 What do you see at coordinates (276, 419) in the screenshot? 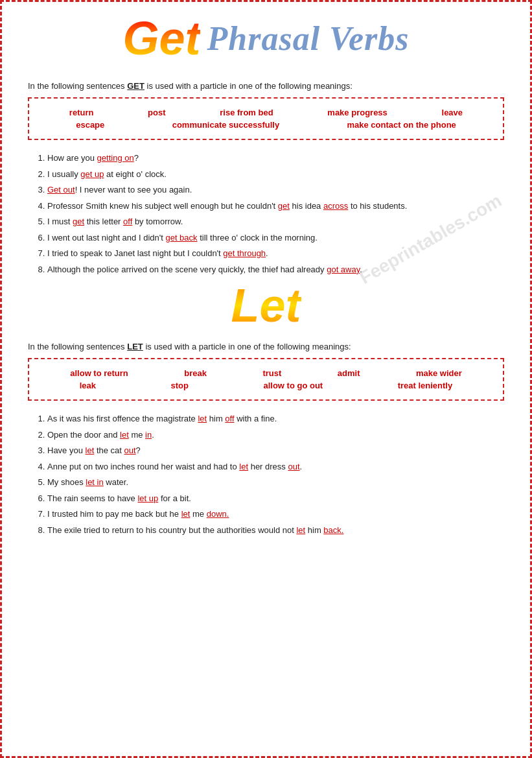
I see `list-item: As it was his first offence the magistra…` at bounding box center [276, 419].